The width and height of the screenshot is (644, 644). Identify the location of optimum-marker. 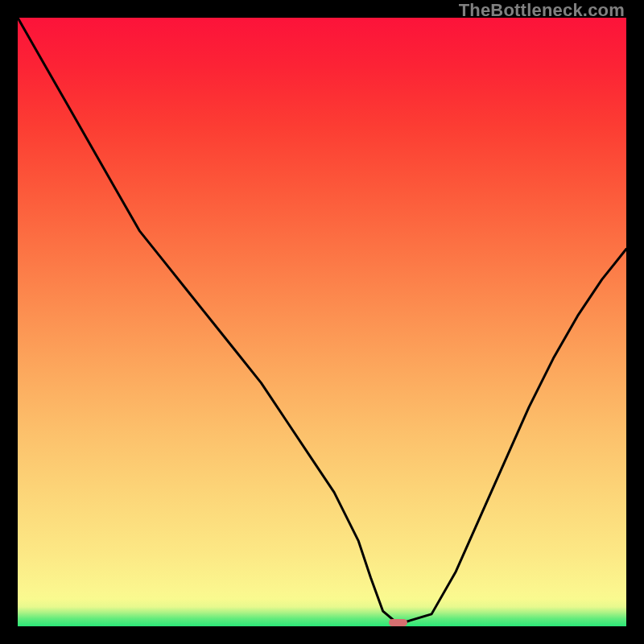
(398, 623).